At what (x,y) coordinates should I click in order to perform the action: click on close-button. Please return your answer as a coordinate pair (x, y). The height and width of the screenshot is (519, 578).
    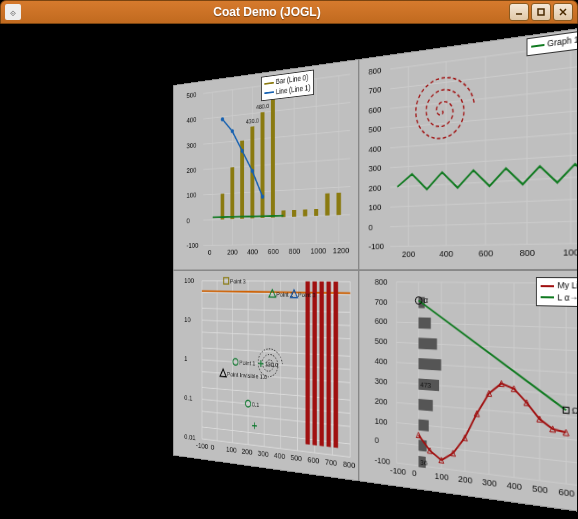
    Looking at the image, I should click on (563, 12).